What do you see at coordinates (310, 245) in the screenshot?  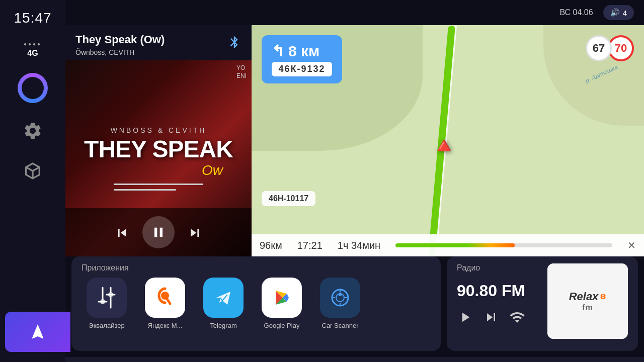 I see `trip-time: 17:21` at bounding box center [310, 245].